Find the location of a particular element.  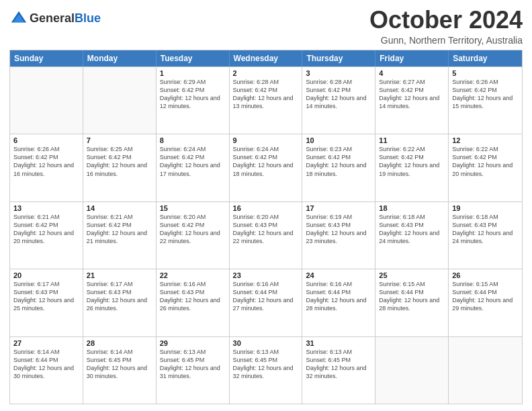

cell-info: Sunrise: 6:15 AM Sunset: 6:44 PM Dayligh… is located at coordinates (485, 297).